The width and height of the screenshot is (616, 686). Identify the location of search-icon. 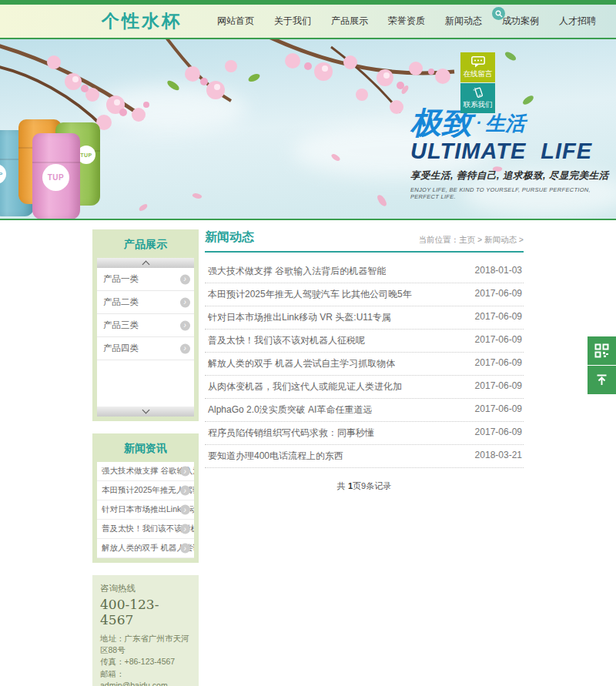
(499, 14).